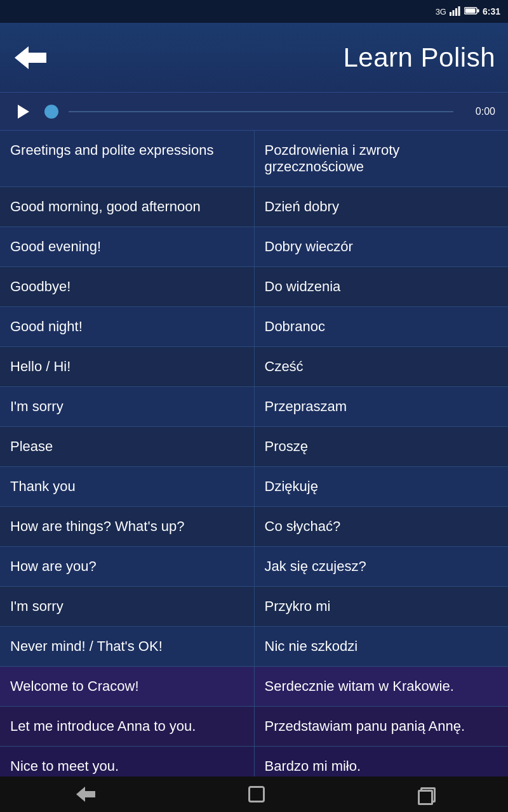  Describe the element at coordinates (381, 762) in the screenshot. I see `polish-phrase: Bardzo mi miło.` at that location.